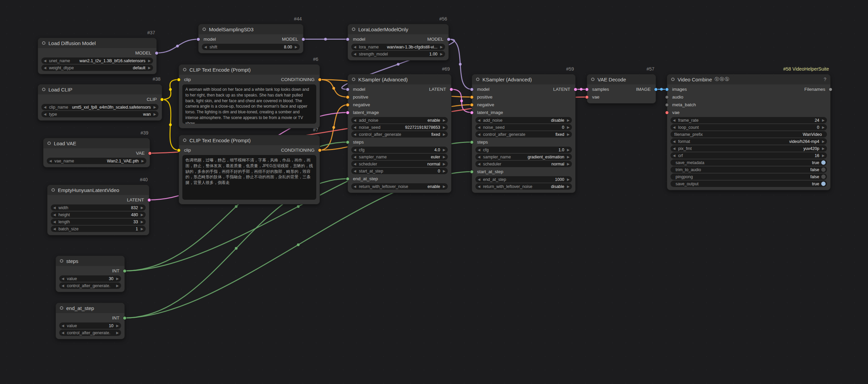  What do you see at coordinates (90, 261) in the screenshot?
I see `node-title-bar: steps` at bounding box center [90, 261].